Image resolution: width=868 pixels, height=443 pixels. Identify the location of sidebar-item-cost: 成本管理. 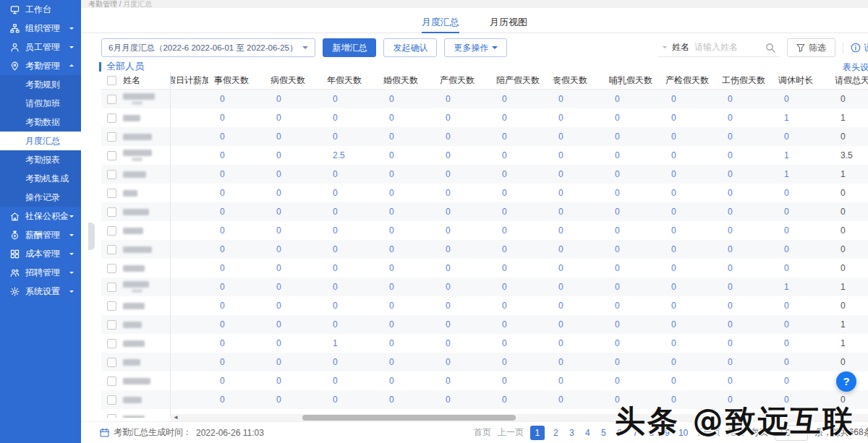
(41, 254).